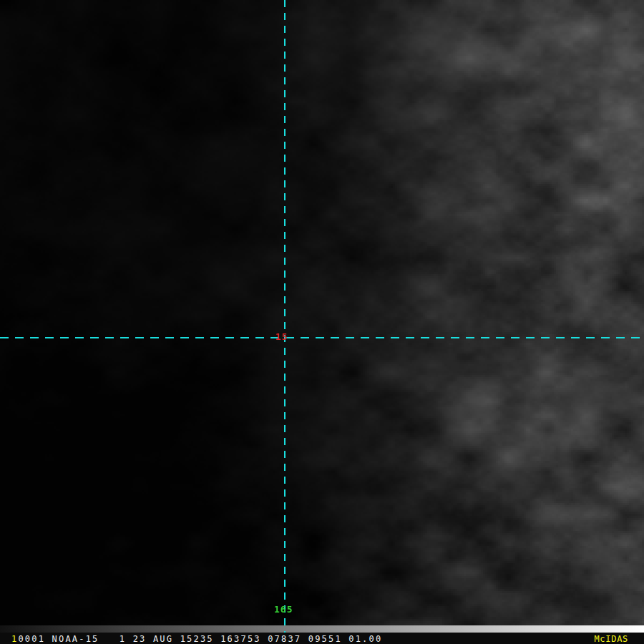  What do you see at coordinates (197, 638) in the screenshot?
I see `status-line: 10001 NOAA-15 1 23 AUG 15235 163753 0783…` at bounding box center [197, 638].